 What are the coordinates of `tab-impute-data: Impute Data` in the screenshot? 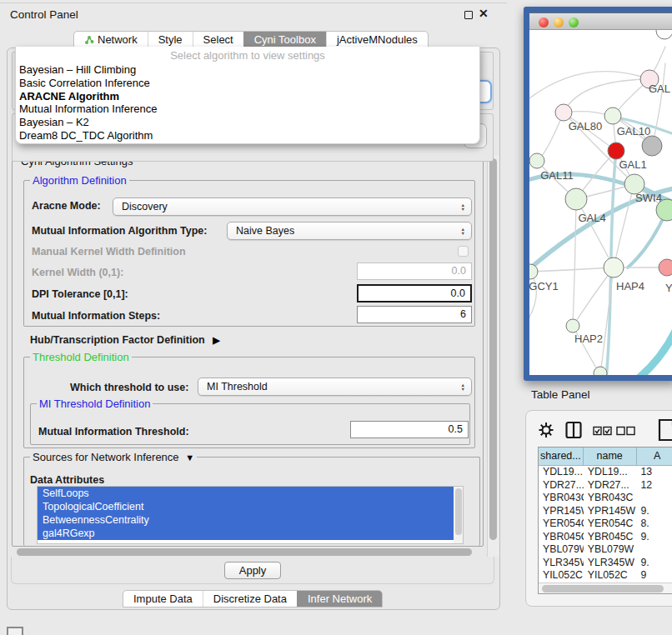 It's located at (163, 598).